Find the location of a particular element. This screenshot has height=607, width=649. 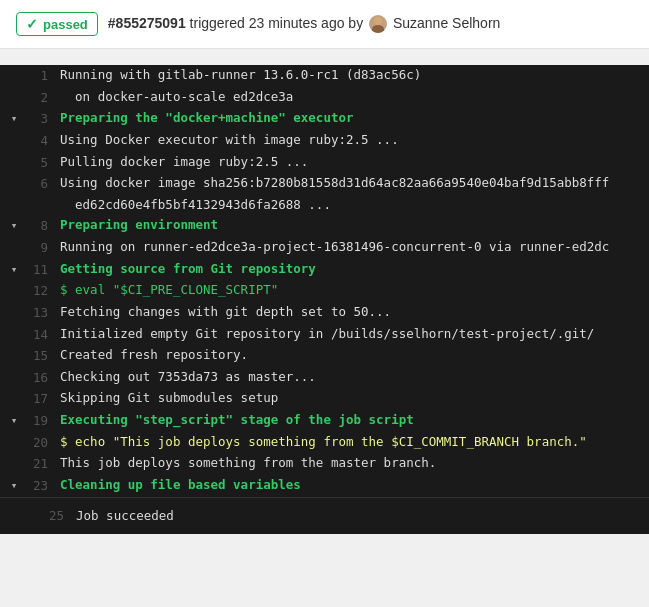

header-description: #855275091 triggered 23 minutes ago by S… is located at coordinates (304, 24).